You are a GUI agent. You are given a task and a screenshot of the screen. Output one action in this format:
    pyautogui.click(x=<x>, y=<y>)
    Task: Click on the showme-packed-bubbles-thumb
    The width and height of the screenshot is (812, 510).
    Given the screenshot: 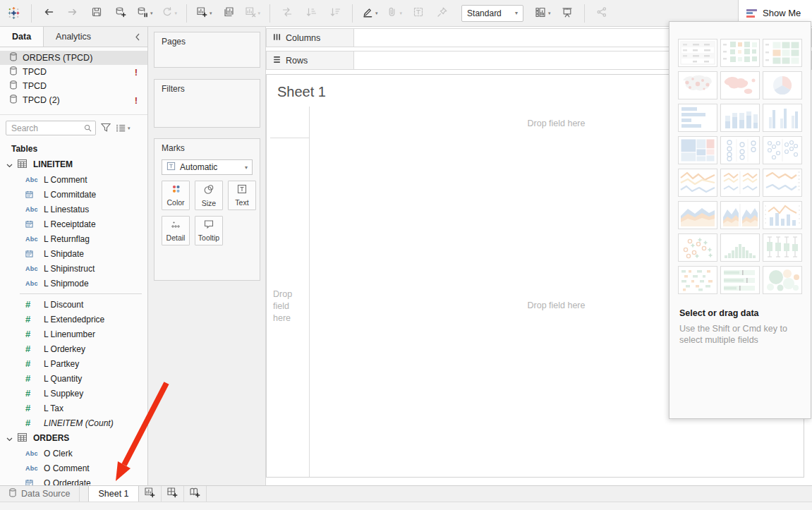 What is the action you would take?
    pyautogui.click(x=782, y=280)
    